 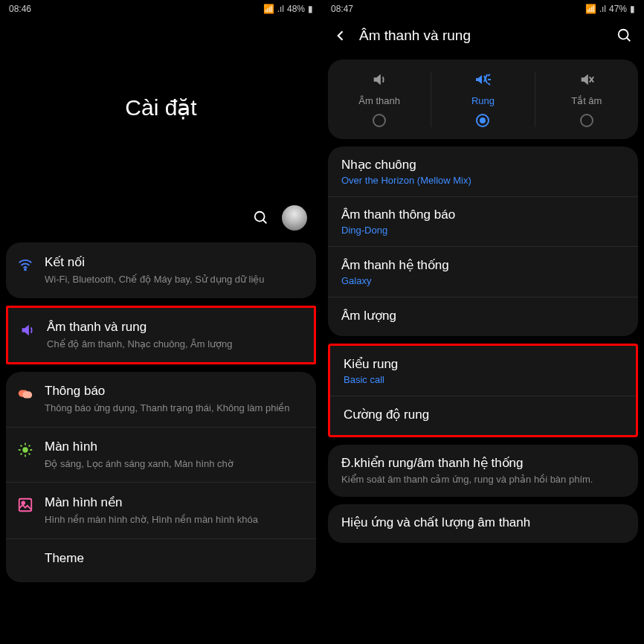 I want to click on item-title: Thông báo, so click(x=176, y=391).